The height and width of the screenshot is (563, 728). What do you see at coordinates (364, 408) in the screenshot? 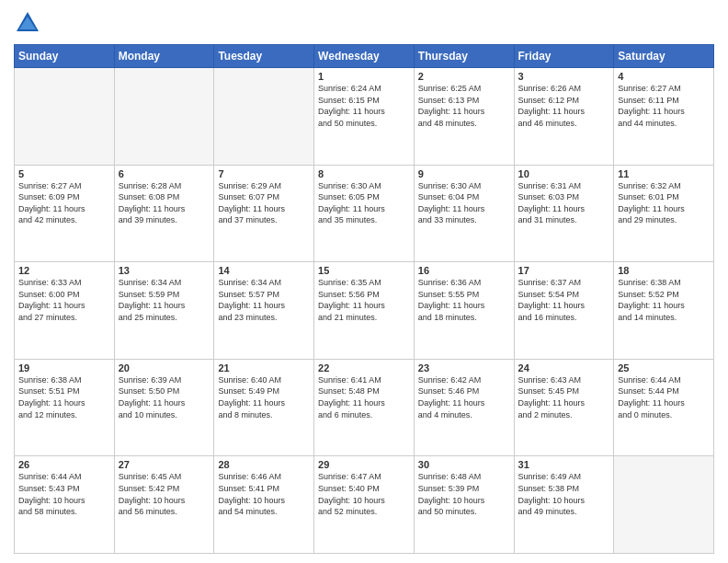
I see `day-cell: 22Sunrise: 6:41 AMSunset: 5:48 PMDayligh…` at bounding box center [364, 408].